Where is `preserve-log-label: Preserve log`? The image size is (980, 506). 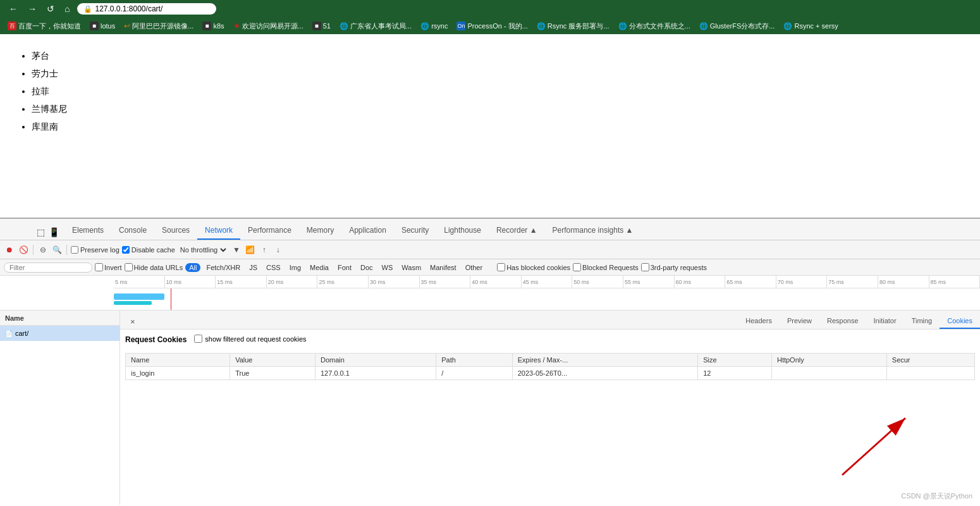
preserve-log-label: Preserve log is located at coordinates (95, 250).